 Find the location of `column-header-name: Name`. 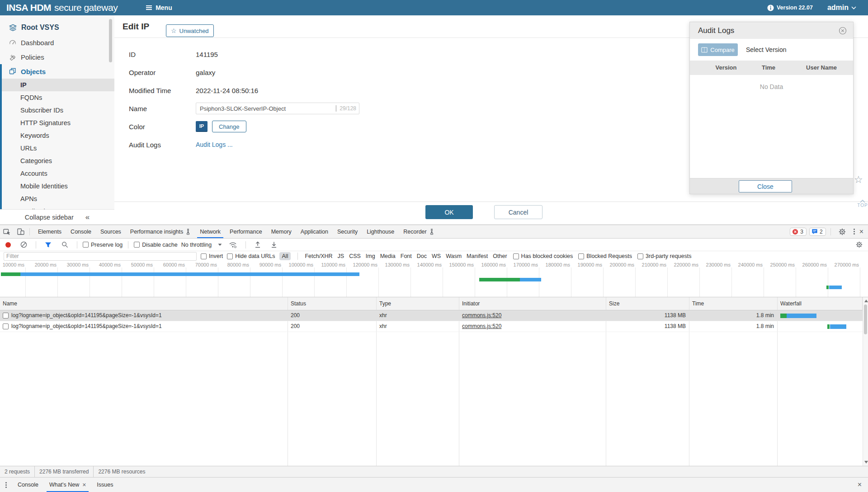

column-header-name: Name is located at coordinates (144, 304).